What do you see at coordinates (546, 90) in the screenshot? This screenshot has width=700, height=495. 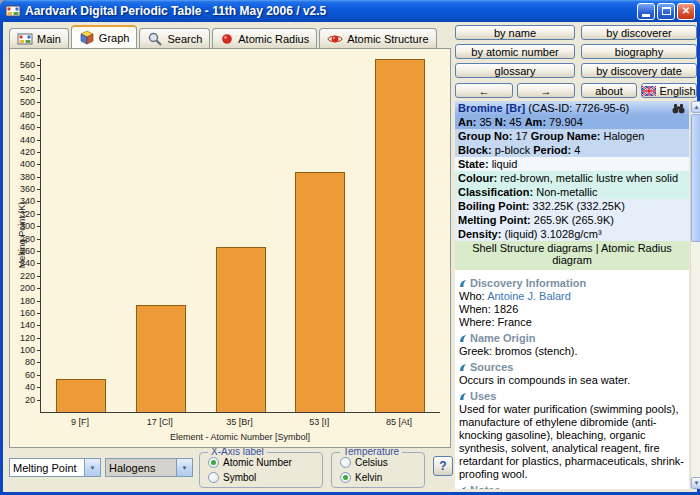 I see `forward-button: →` at bounding box center [546, 90].